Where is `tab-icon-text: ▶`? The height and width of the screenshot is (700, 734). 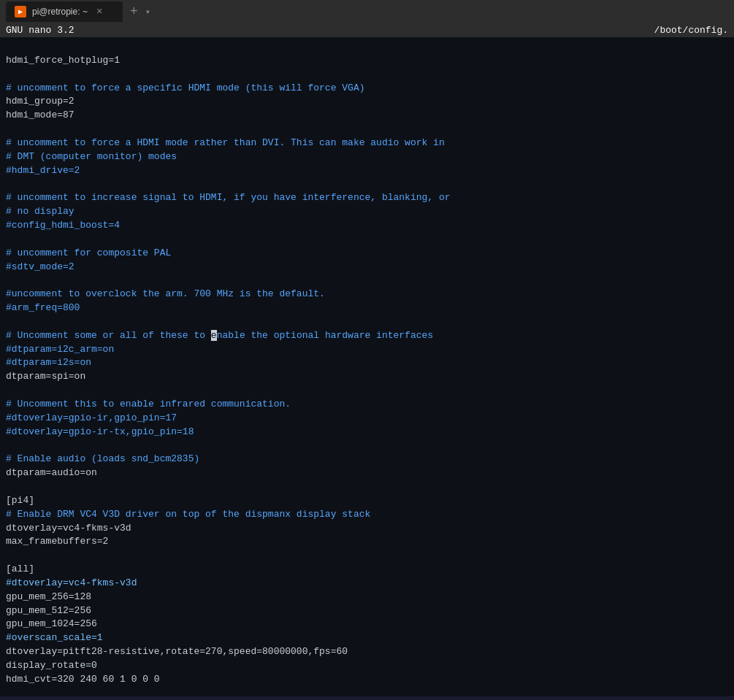 tab-icon-text: ▶ is located at coordinates (20, 12).